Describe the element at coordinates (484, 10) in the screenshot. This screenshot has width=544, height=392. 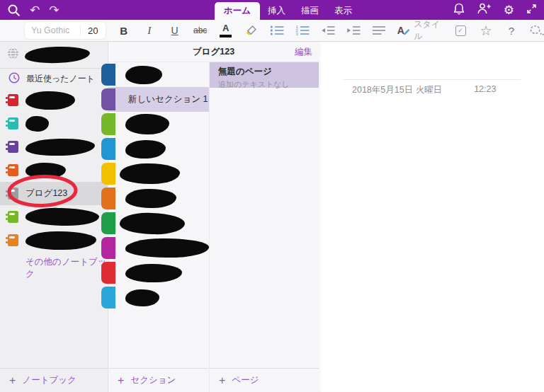
I see `share-add-person-icon` at that location.